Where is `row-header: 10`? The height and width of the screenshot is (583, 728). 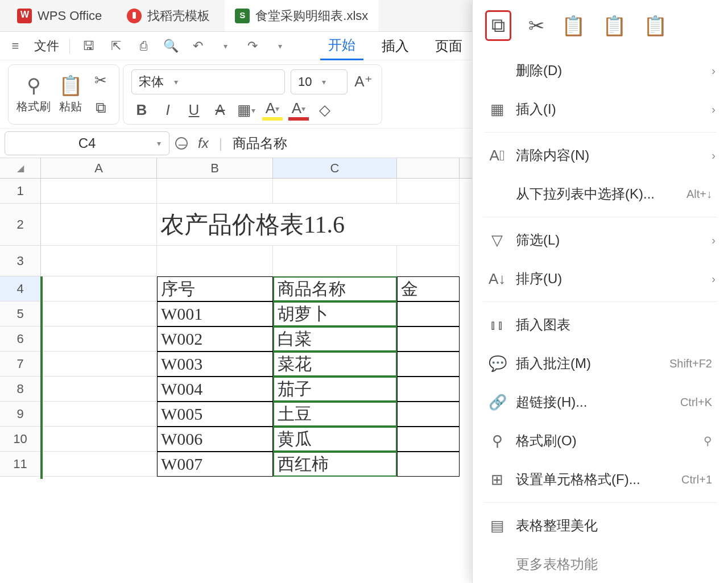
row-header: 10 is located at coordinates (20, 439).